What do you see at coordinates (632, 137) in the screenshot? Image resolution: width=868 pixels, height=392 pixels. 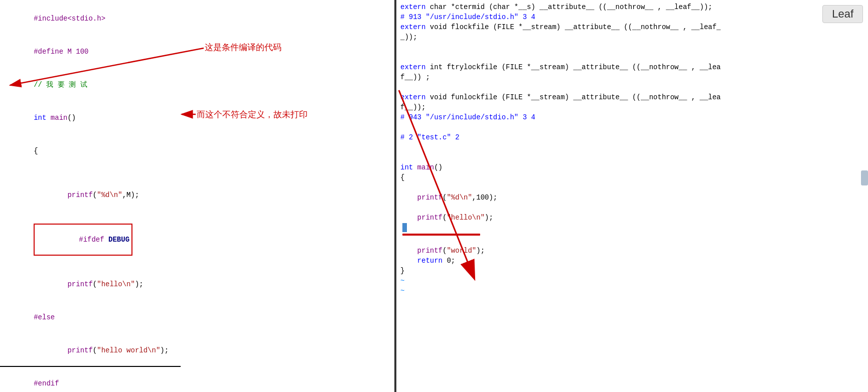 I see `r-line-14: # 2 "test.c" 2` at bounding box center [632, 137].